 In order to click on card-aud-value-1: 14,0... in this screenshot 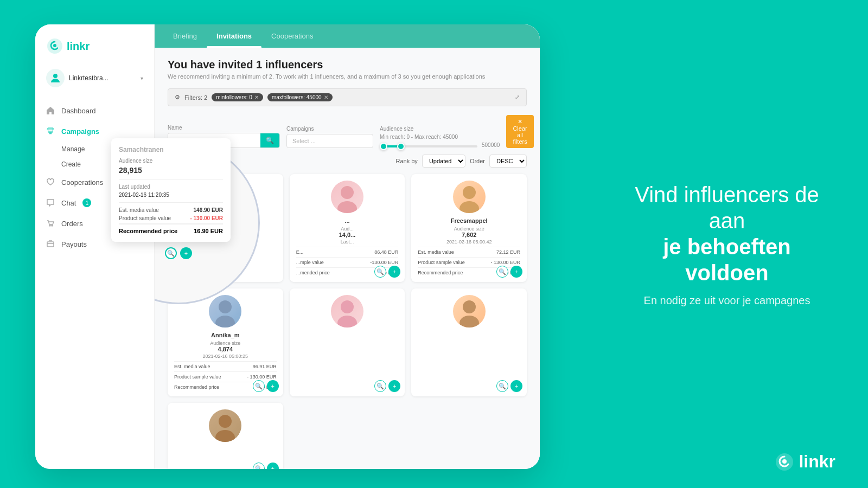, I will do `click(347, 235)`.